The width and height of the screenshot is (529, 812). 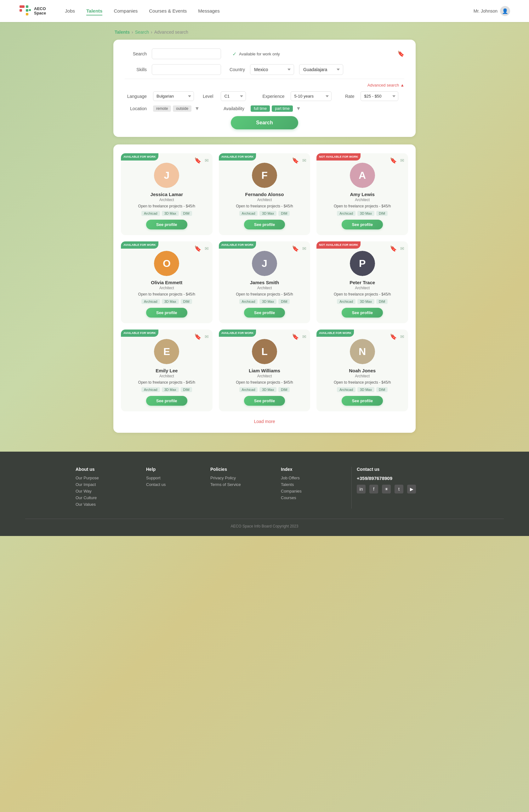 What do you see at coordinates (126, 11) in the screenshot?
I see `nav-companies: Companies` at bounding box center [126, 11].